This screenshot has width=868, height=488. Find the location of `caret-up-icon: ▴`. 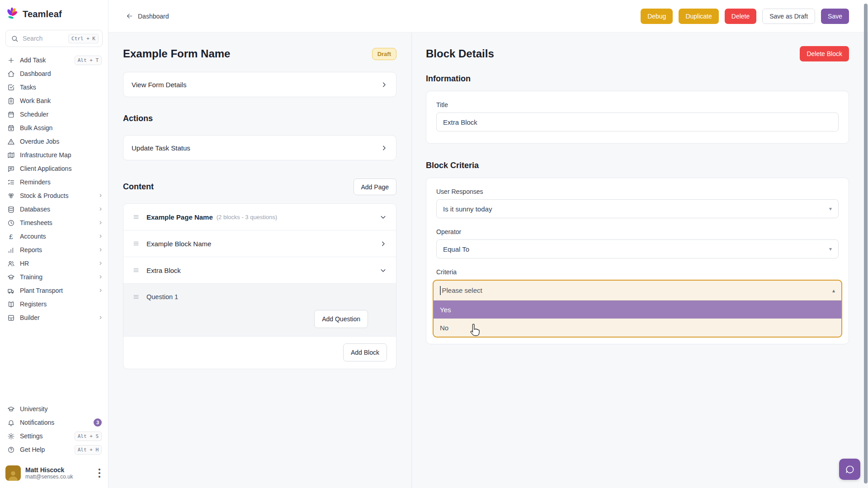

caret-up-icon: ▴ is located at coordinates (834, 291).